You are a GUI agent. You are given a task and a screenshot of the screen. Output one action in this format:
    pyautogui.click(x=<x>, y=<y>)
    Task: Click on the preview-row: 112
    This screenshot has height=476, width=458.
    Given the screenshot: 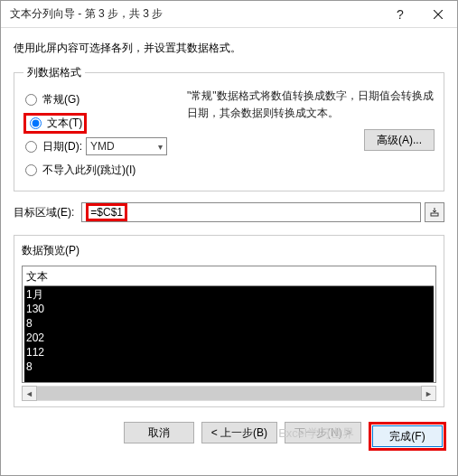 What is the action you would take?
    pyautogui.click(x=229, y=352)
    